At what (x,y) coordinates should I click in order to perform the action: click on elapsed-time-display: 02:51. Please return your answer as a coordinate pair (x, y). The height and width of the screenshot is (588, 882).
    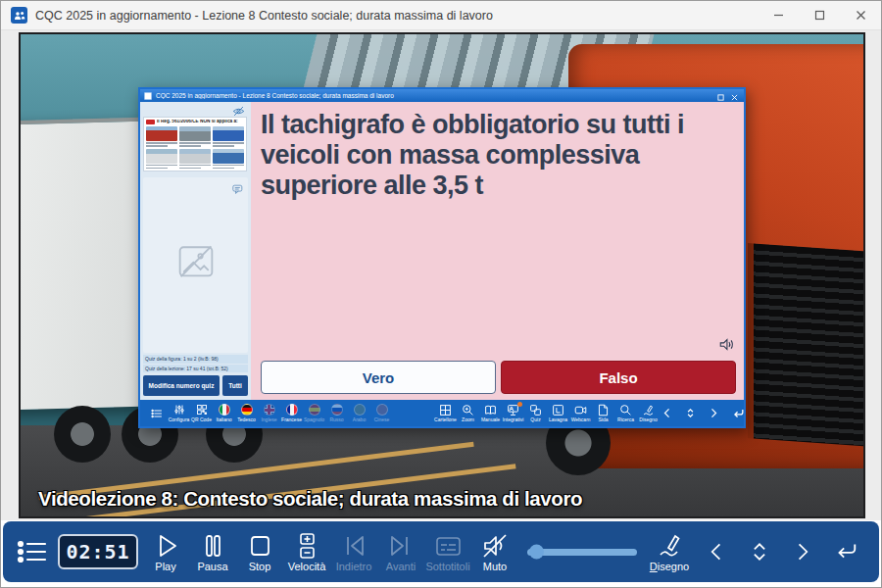
    Looking at the image, I should click on (98, 552).